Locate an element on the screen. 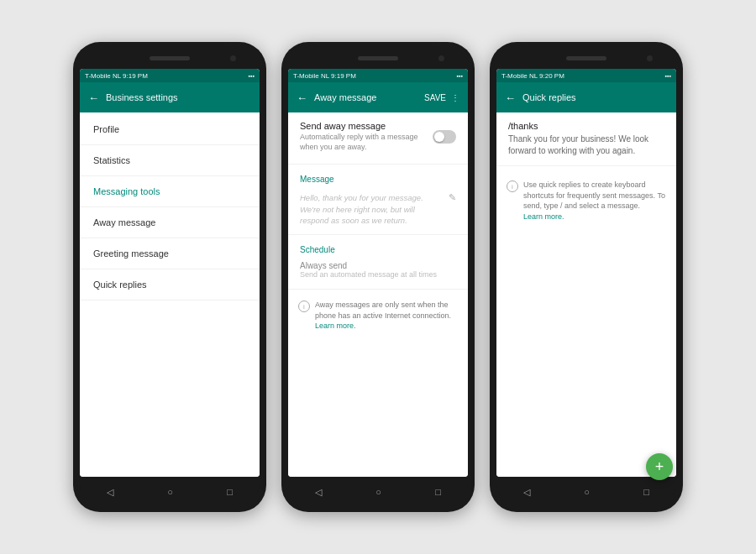  menu-item-away-message: Away message is located at coordinates (170, 223).